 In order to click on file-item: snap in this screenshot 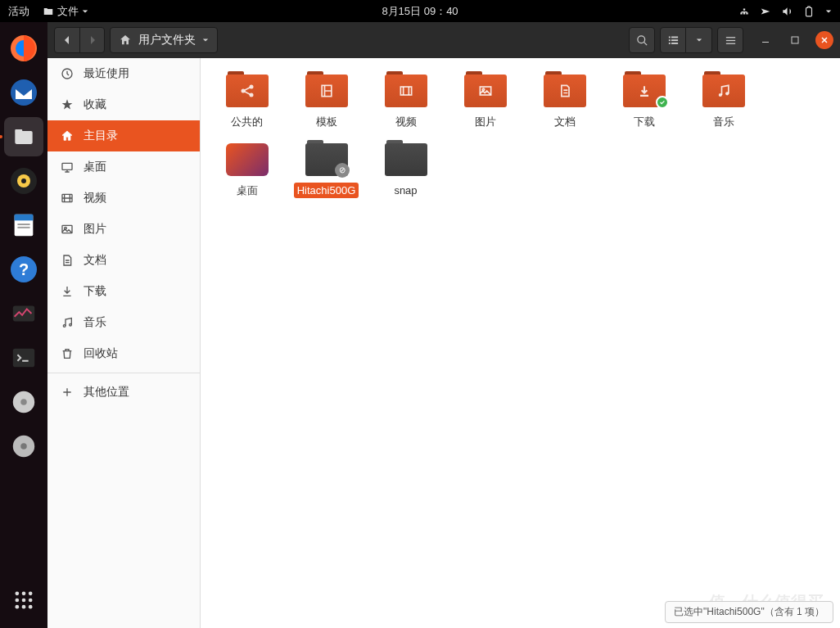, I will do `click(406, 171)`.